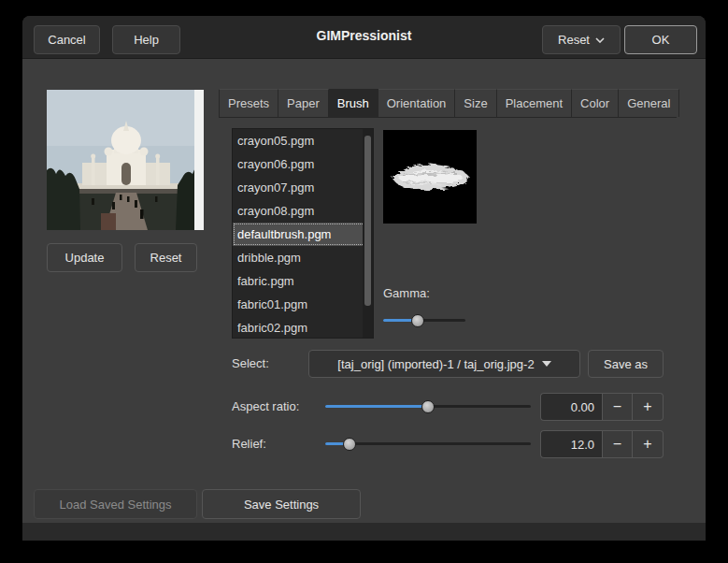 This screenshot has height=563, width=728. Describe the element at coordinates (166, 258) in the screenshot. I see `preview-reset-label: Reset` at that location.